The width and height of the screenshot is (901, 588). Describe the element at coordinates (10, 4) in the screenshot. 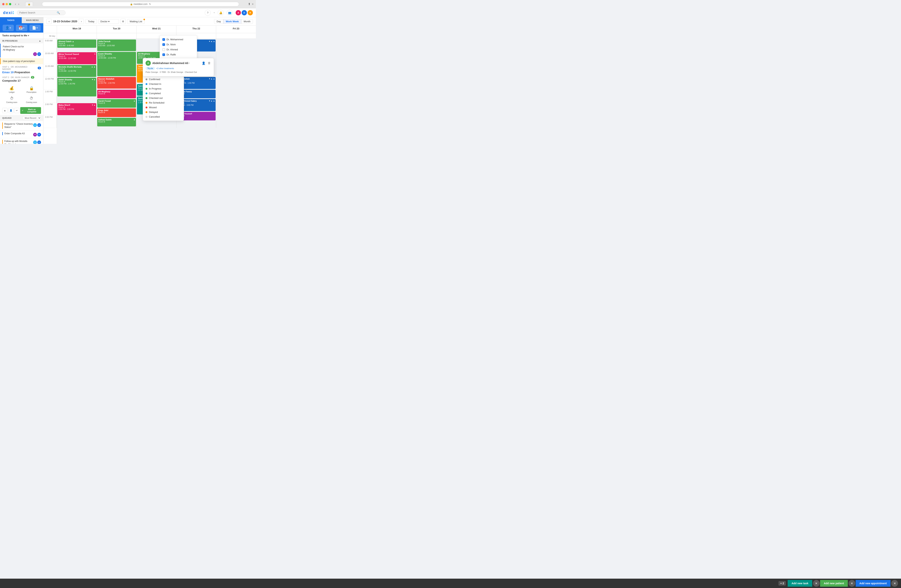

I see `maximize-dot` at that location.